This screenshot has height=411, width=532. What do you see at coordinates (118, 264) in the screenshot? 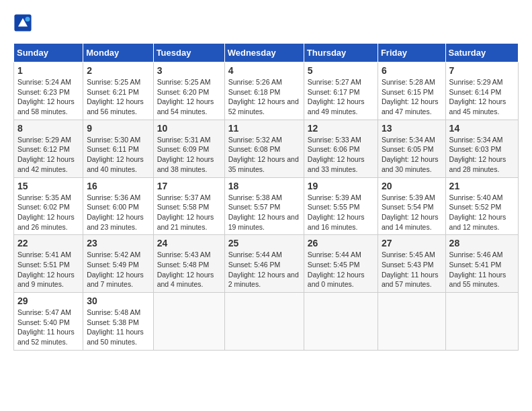
I see `calendar-cell: 23 Sunrise: 5:42 AM Sunset: 5:49 PM Dayl…` at bounding box center [118, 264].